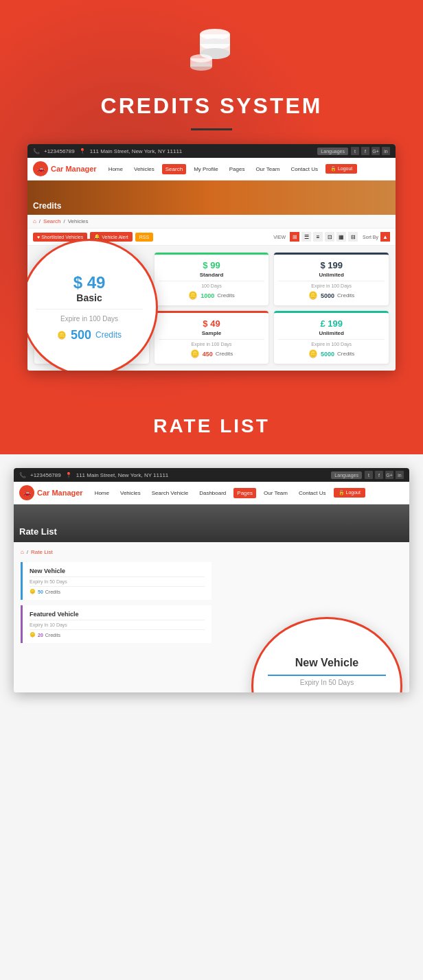 This screenshot has height=980, width=423. I want to click on linkedin-icon: in, so click(386, 151).